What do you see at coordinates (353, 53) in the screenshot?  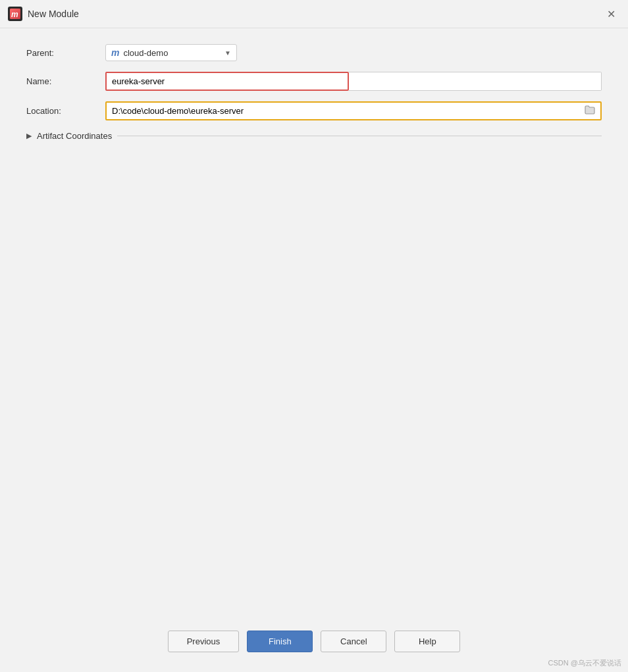 I see `parent-control: m cloud-demo ▼` at bounding box center [353, 53].